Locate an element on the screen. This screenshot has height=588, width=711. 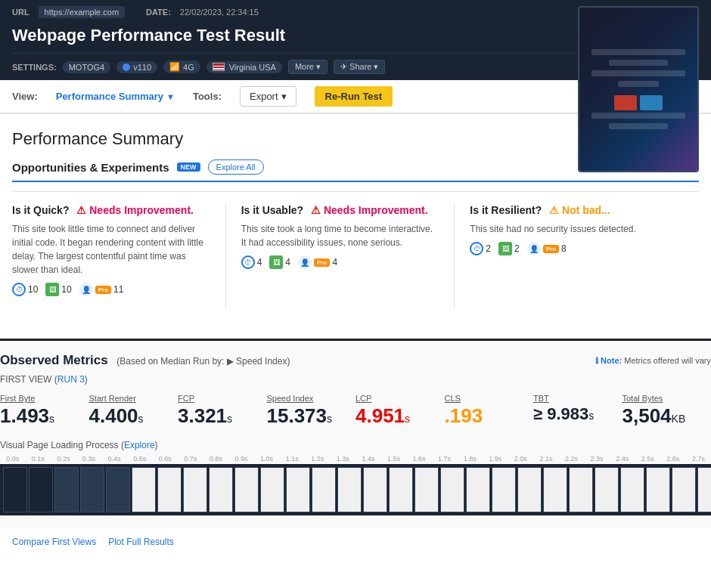
quick-img-icon: 🖼 is located at coordinates (52, 289).